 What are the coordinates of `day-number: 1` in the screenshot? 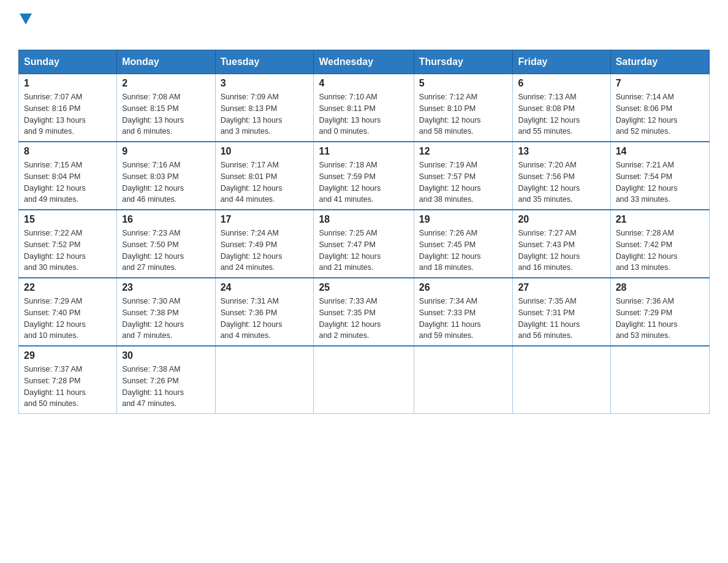 It's located at (67, 83).